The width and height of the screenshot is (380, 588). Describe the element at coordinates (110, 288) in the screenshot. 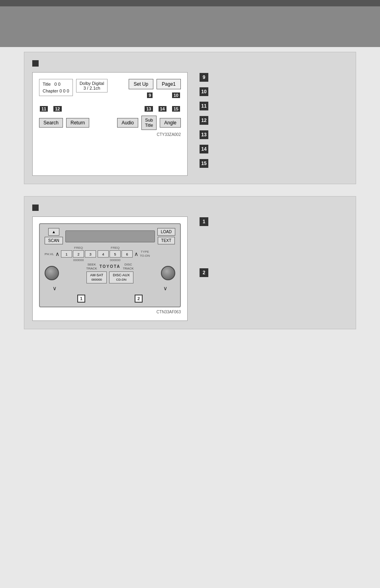

I see `stereo-down-arrows-row: ∨ ∨` at that location.